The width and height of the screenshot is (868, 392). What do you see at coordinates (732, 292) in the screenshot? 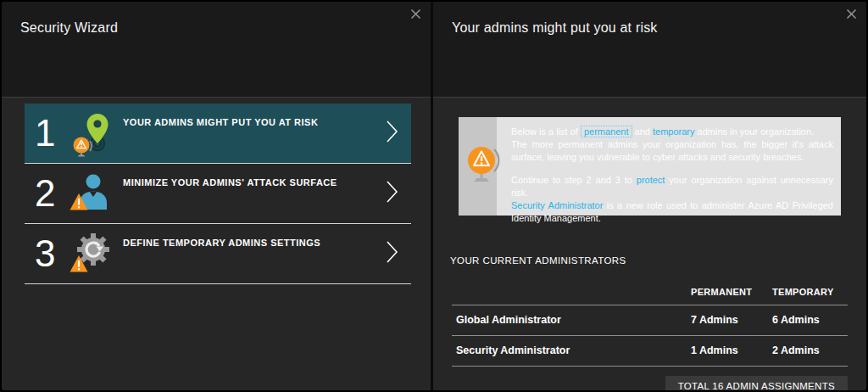
I see `permanent-column-header: PERMANENT` at bounding box center [732, 292].